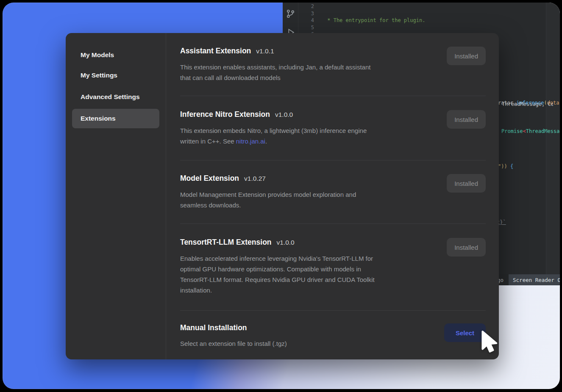 This screenshot has height=392, width=562. Describe the element at coordinates (333, 136) in the screenshot. I see `extension-description: This extension embeds Nitro, a lightweig…` at that location.